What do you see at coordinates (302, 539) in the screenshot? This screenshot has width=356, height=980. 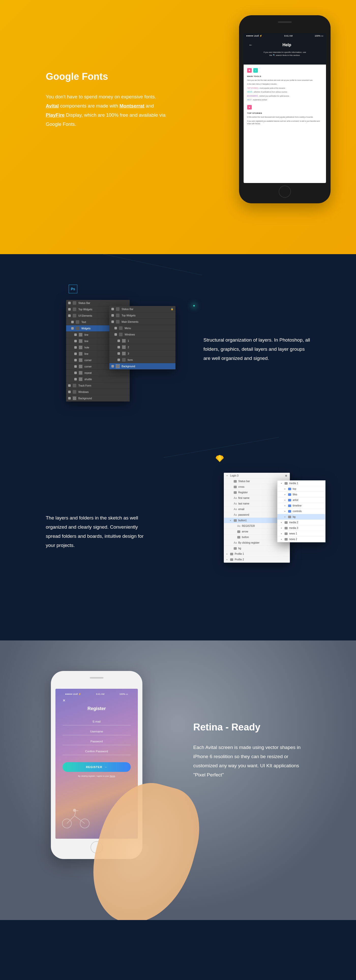 I see `layer-row: ▸news 2` at bounding box center [302, 539].